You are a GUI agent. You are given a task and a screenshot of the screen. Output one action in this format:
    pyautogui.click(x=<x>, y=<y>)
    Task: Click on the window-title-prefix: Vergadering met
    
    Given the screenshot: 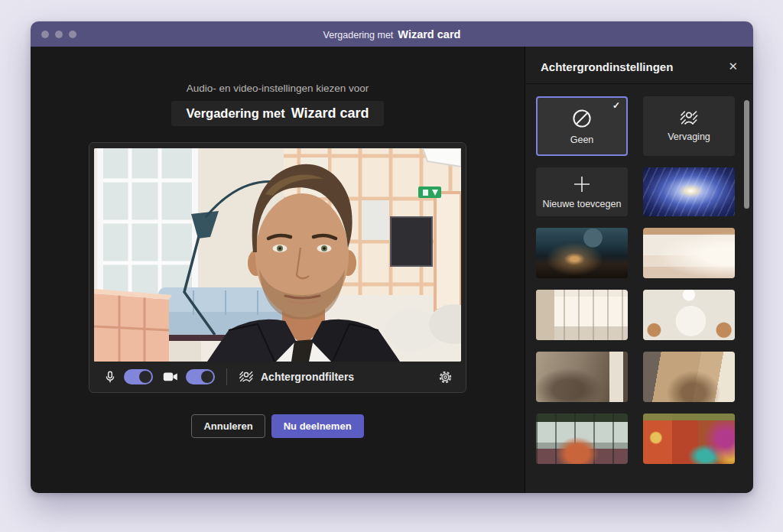 What is the action you would take?
    pyautogui.click(x=359, y=35)
    